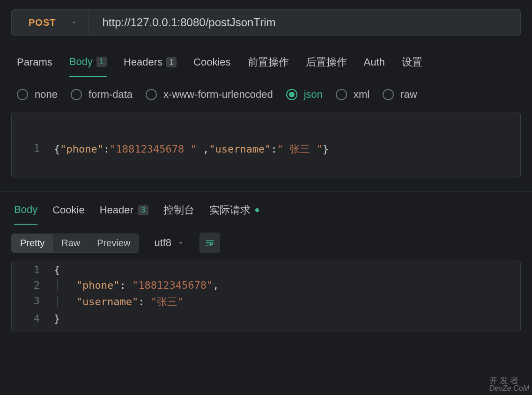 This screenshot has height=395, width=532. Describe the element at coordinates (266, 318) in the screenshot. I see `editor-line: 4 }` at that location.